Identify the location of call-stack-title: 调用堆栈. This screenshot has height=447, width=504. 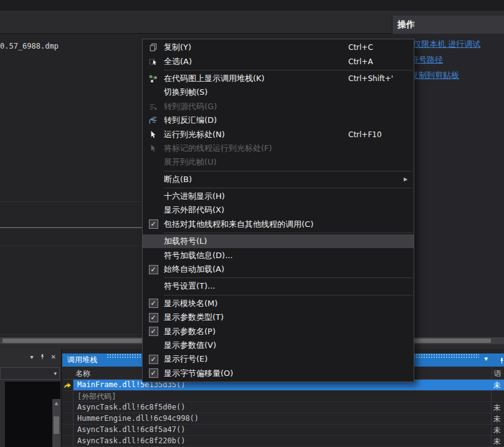
(82, 360).